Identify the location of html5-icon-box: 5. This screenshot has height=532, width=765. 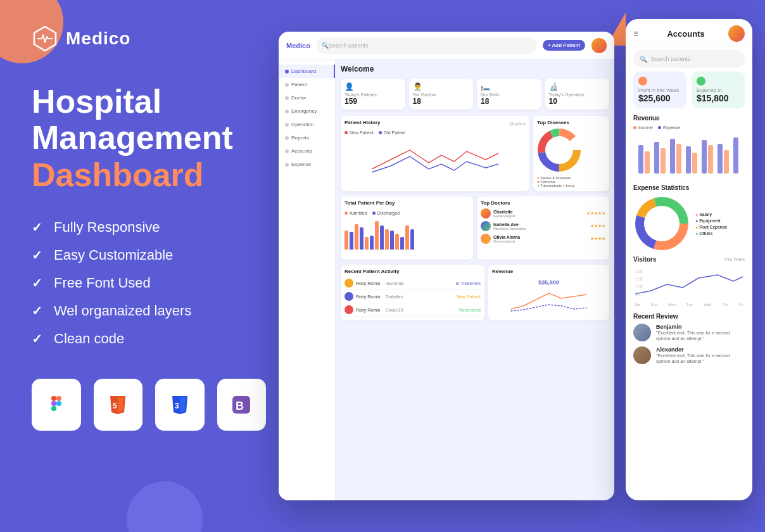
(118, 405).